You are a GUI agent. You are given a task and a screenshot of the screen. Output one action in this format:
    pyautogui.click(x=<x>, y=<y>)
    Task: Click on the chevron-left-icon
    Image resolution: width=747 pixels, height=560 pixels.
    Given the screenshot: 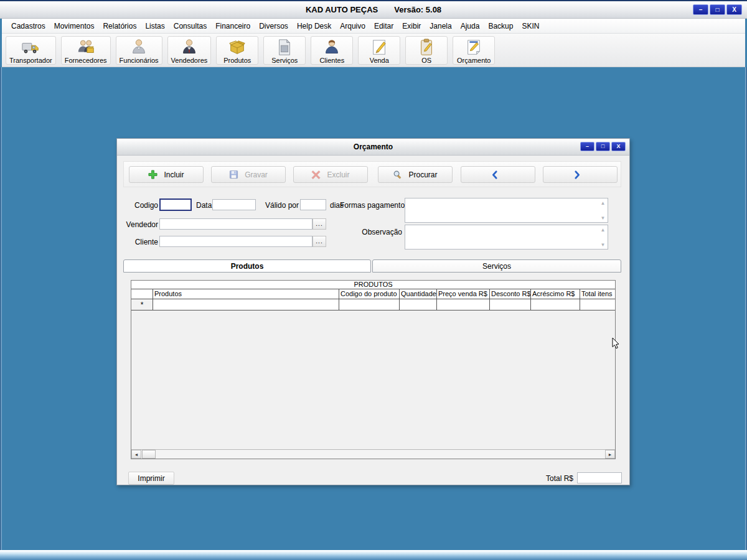 What is the action you would take?
    pyautogui.click(x=495, y=175)
    